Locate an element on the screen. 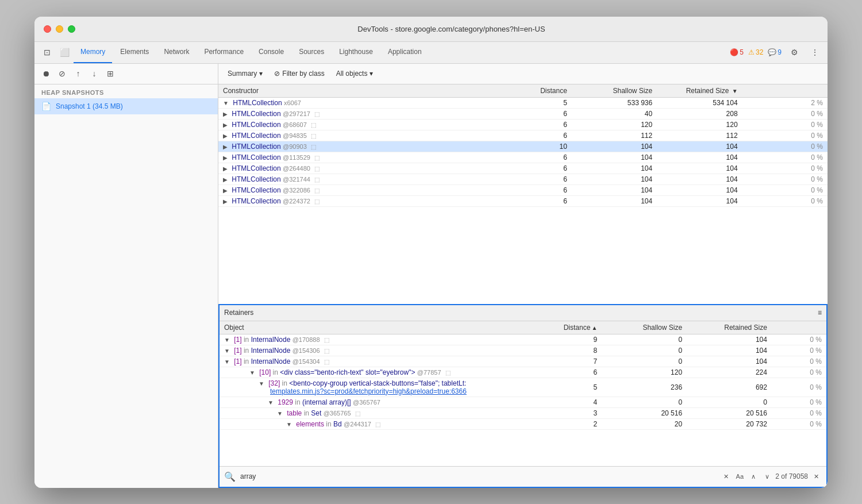 Image resolution: width=862 pixels, height=504 pixels. expand-arrow-icon: ▼ is located at coordinates (226, 103).